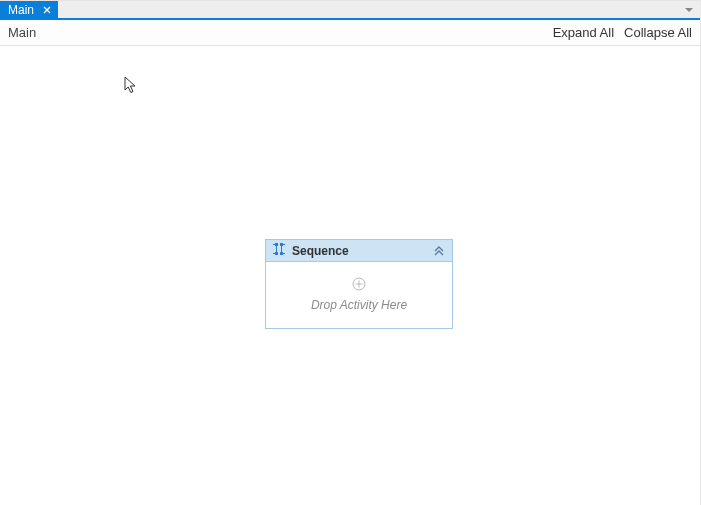  Describe the element at coordinates (359, 251) in the screenshot. I see `sequence-activity-header: Sequence` at that location.